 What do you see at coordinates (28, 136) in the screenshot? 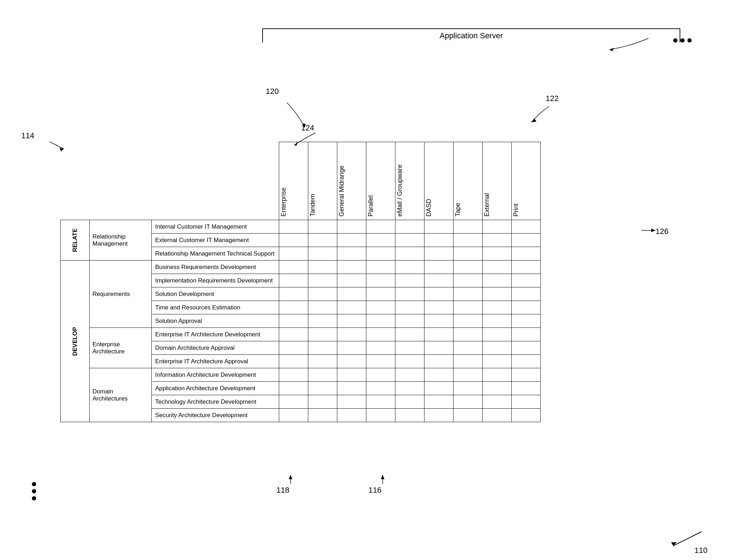
I see `ref-114: 114` at bounding box center [28, 136].